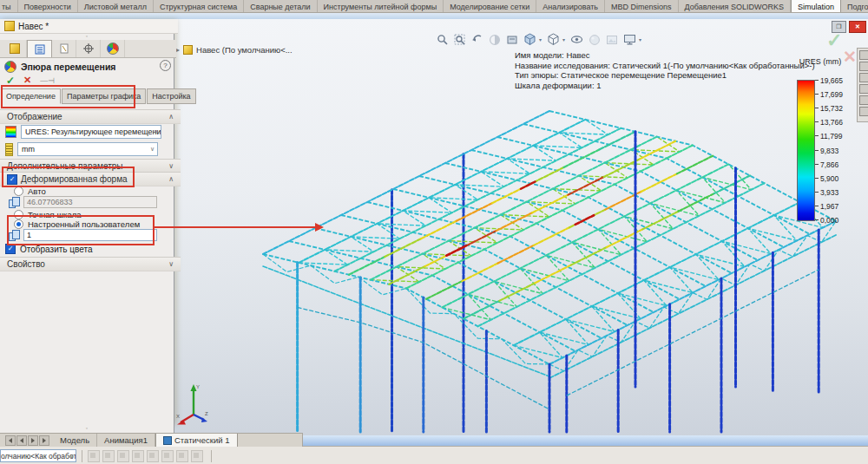 The width and height of the screenshot is (868, 464). I want to click on document-header: Навес *, so click(89, 26).